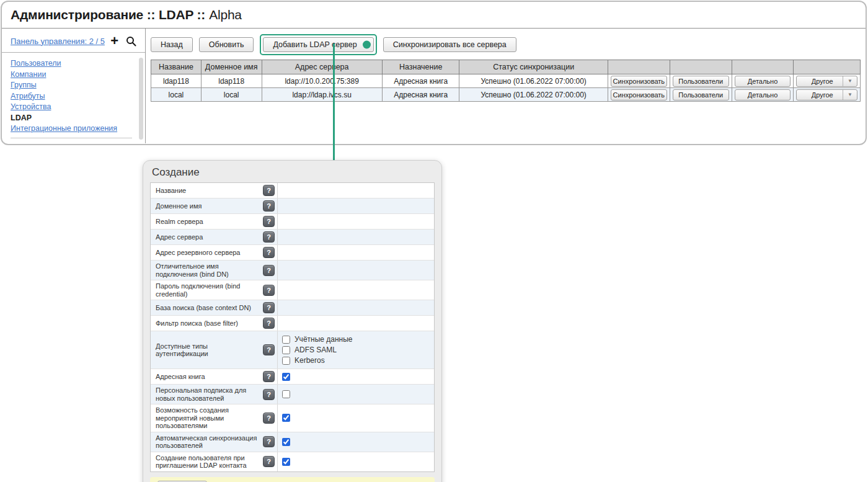 The height and width of the screenshot is (482, 868). What do you see at coordinates (317, 339) in the screenshot?
I see `auth-option-credentials: Учётные данные` at bounding box center [317, 339].